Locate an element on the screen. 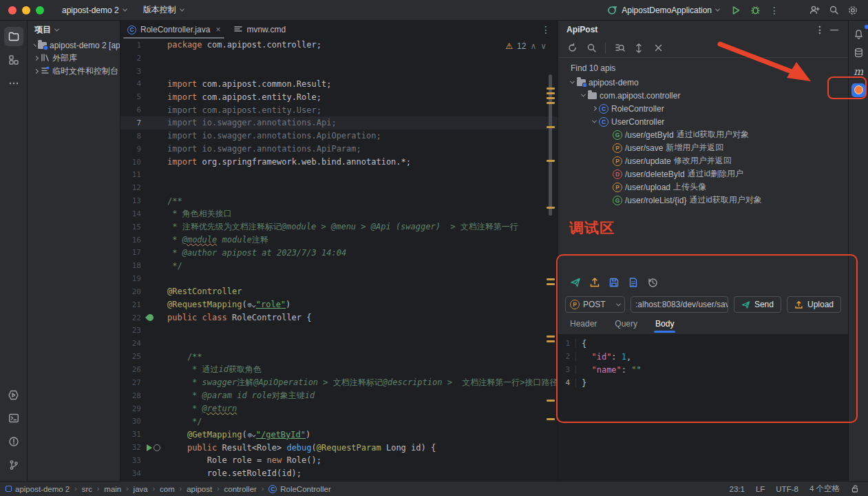 The image size is (868, 496). collapse-all-button is located at coordinates (658, 48).